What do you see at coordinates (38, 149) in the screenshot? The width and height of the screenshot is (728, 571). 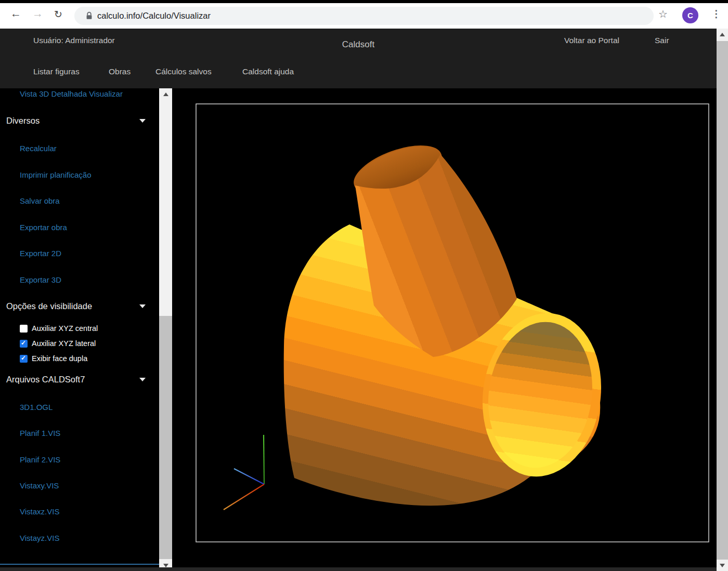 I see `sidebar-link-recalcular: Recalcular` at bounding box center [38, 149].